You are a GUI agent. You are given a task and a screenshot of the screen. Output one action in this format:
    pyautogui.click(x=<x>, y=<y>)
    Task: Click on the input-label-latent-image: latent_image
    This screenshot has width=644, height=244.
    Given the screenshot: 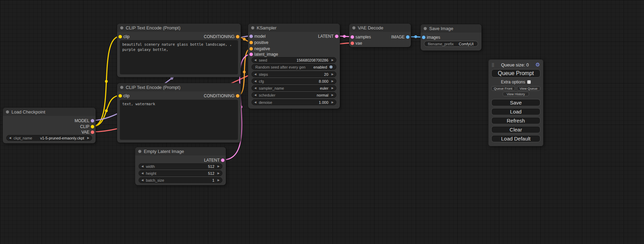 What is the action you would take?
    pyautogui.click(x=266, y=54)
    